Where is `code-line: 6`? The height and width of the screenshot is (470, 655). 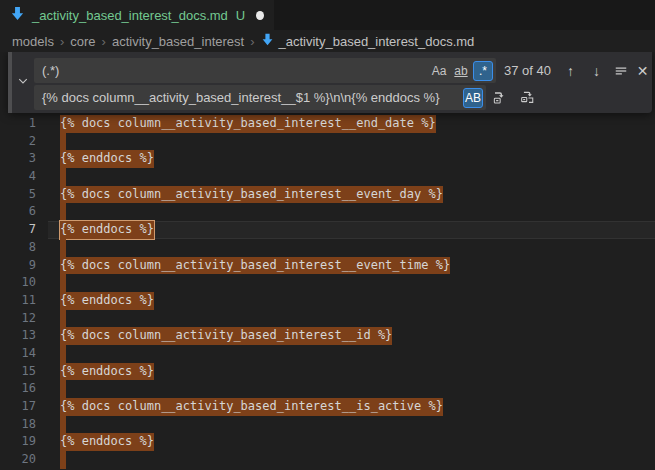
code-line: 6 is located at coordinates (328, 212).